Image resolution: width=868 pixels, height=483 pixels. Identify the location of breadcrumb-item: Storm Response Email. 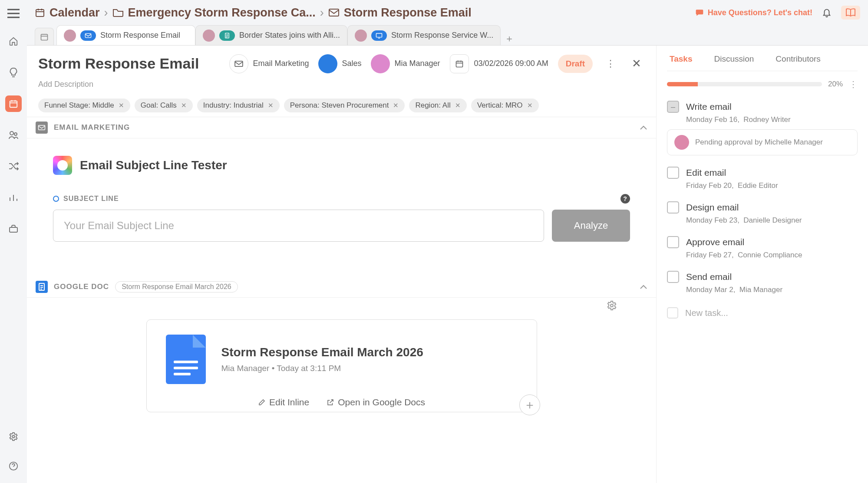
(408, 13).